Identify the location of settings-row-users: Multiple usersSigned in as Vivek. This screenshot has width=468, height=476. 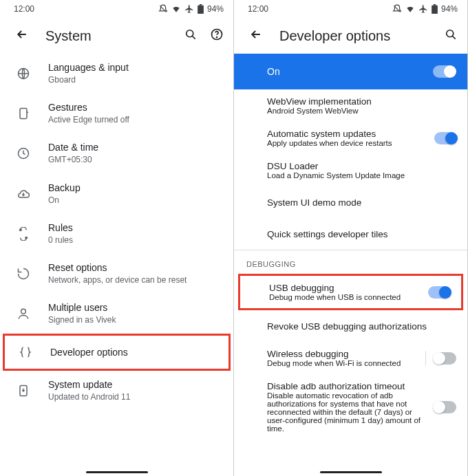
(117, 314).